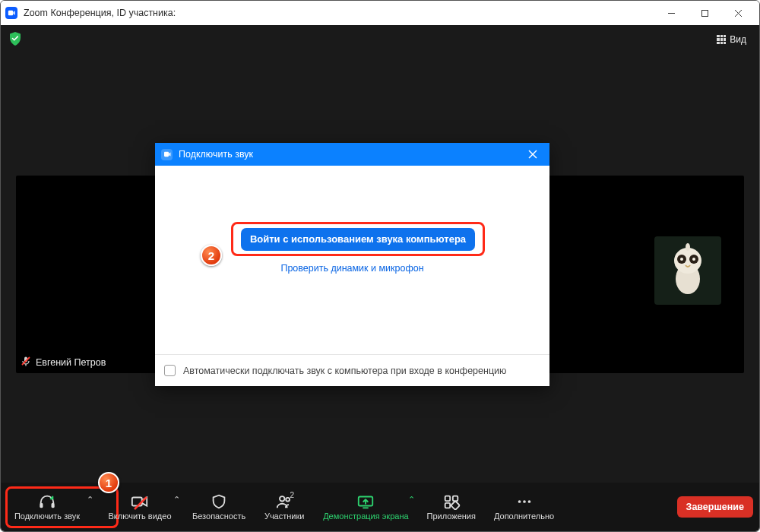  What do you see at coordinates (358, 239) in the screenshot?
I see `annotation-highlight-2: Войти с использованием звука компьютера` at bounding box center [358, 239].